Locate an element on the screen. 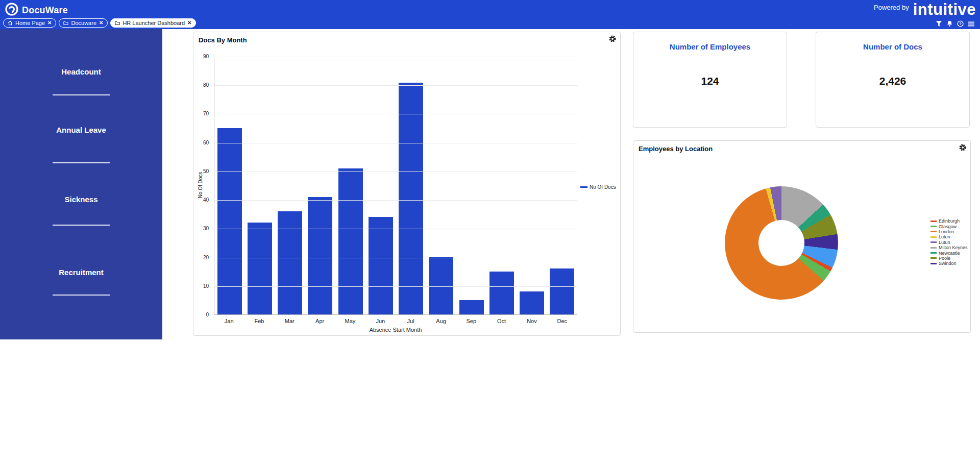 This screenshot has height=465, width=980. legend-item-glasgow: Glasgow is located at coordinates (949, 226).